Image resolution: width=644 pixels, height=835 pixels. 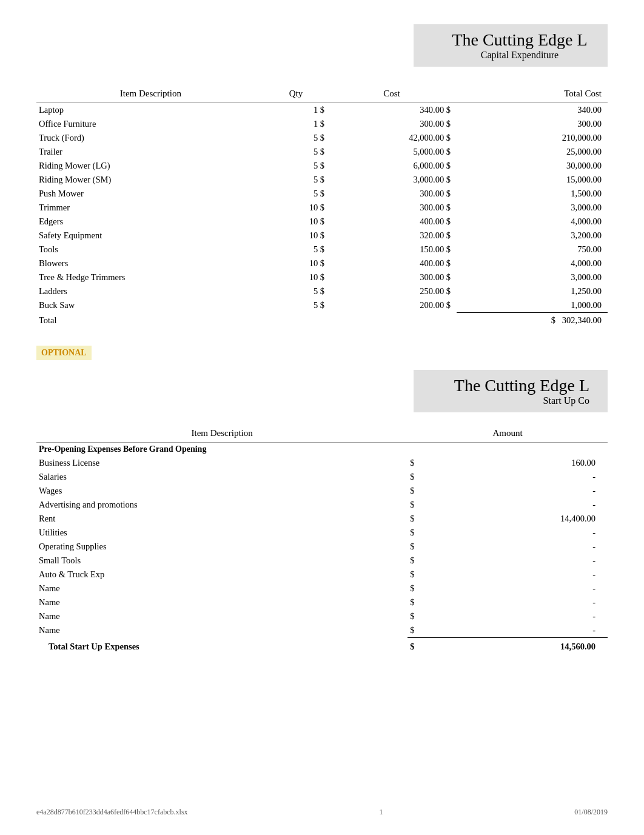 What do you see at coordinates (532, 250) in the screenshot?
I see `item-total: 750.00` at bounding box center [532, 250].